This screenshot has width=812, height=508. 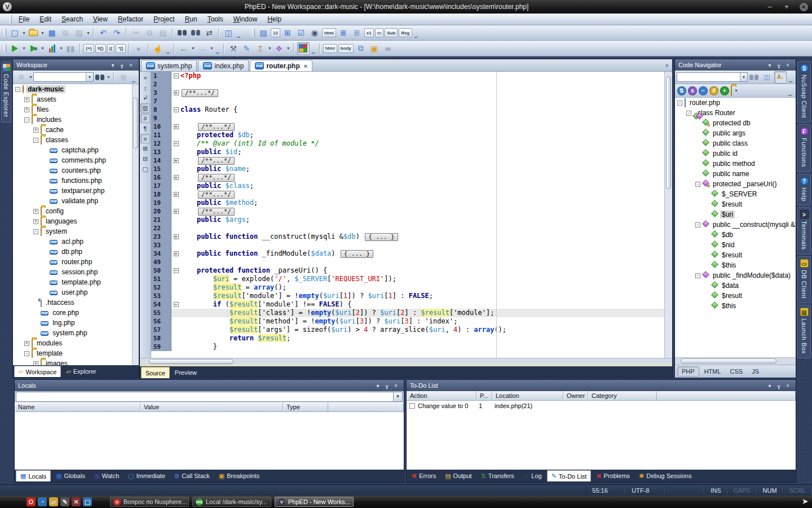 I want to click on minimize-button: –, so click(x=770, y=7).